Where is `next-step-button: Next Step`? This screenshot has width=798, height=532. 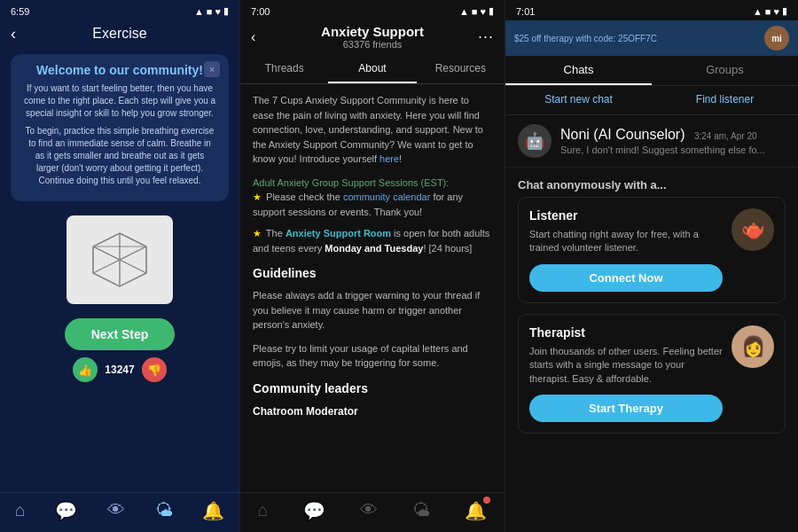
next-step-button: Next Step is located at coordinates (121, 334).